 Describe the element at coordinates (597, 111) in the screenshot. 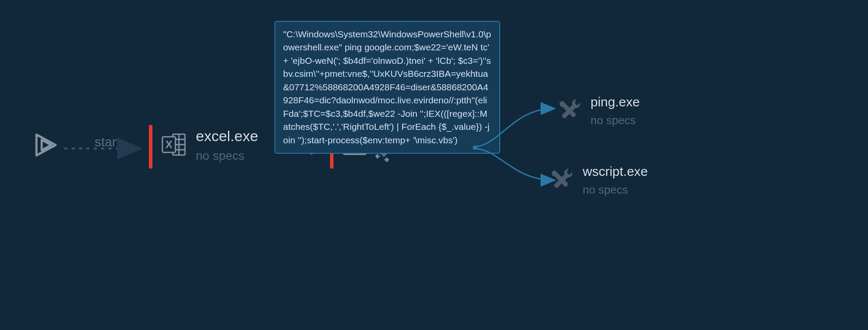

I see `node-ping: ping.exe no specs` at that location.